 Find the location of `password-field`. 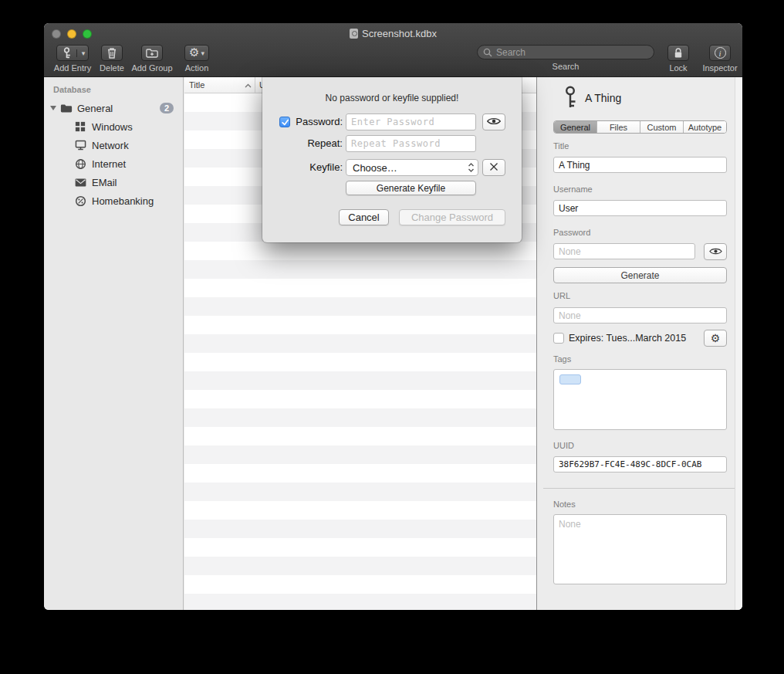

password-field is located at coordinates (624, 252).